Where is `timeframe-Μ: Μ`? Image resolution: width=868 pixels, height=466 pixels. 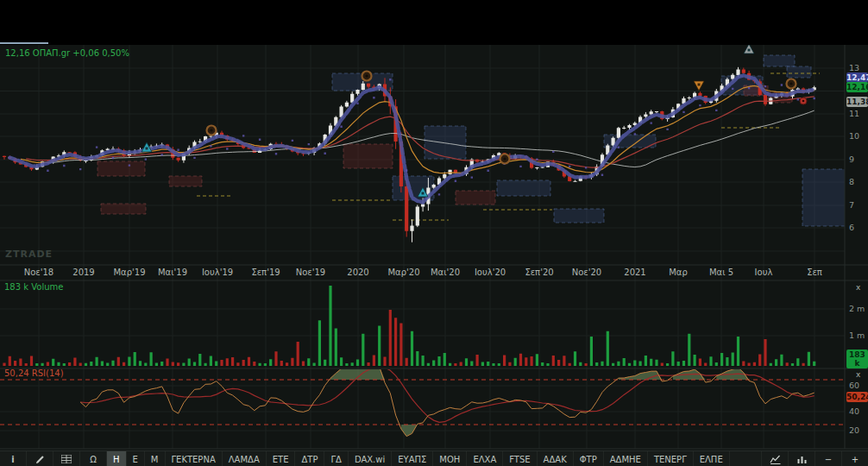 timeframe-Μ: Μ is located at coordinates (155, 459).